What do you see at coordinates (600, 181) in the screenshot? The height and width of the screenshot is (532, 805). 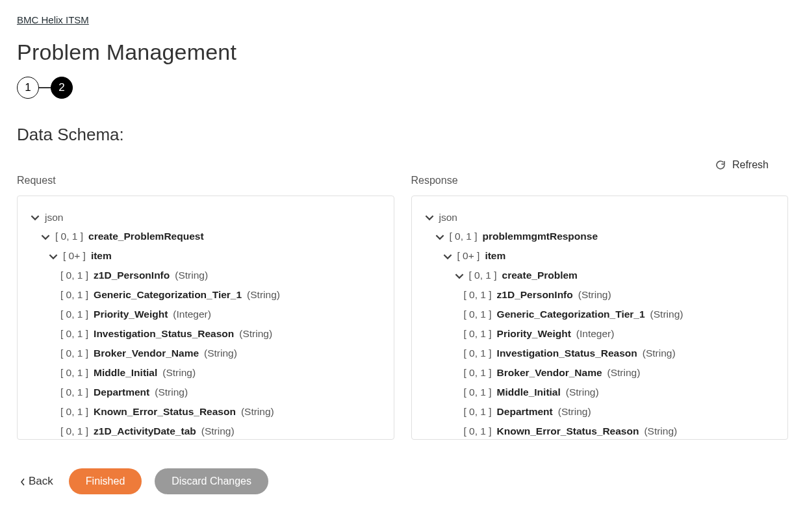 I see `response-title: Response` at bounding box center [600, 181].